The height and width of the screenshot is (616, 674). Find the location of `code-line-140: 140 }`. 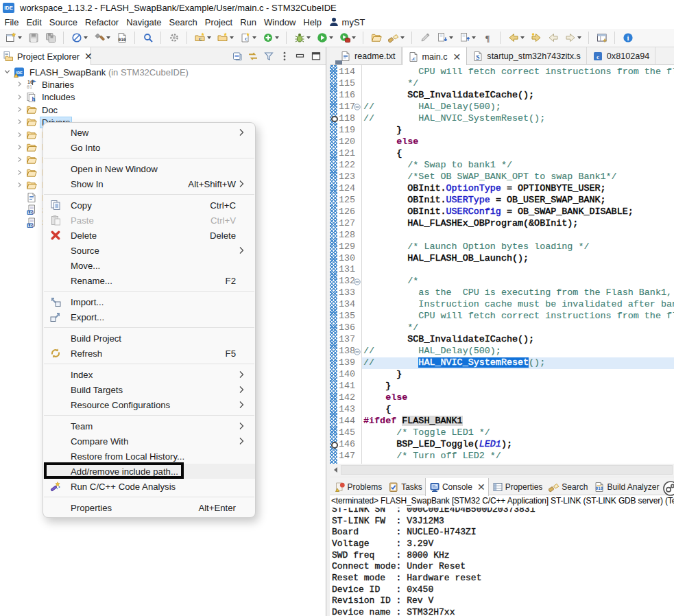

code-line-140: 140 } is located at coordinates (502, 375).